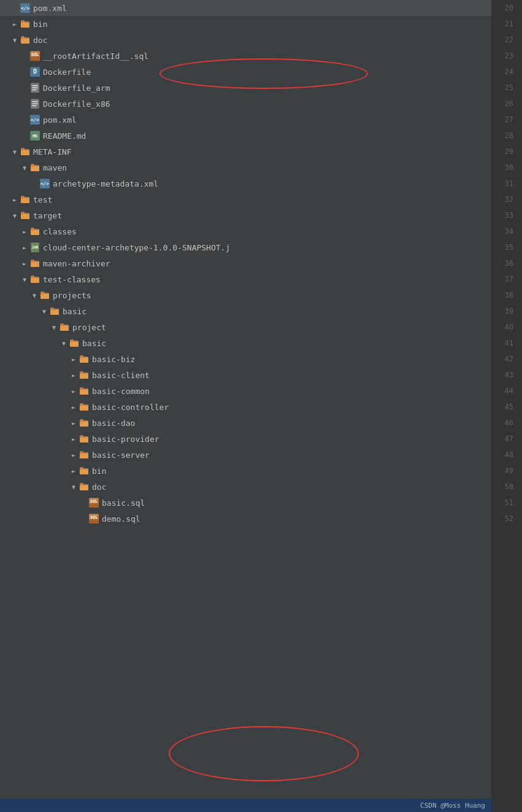 The height and width of the screenshot is (812, 522). I want to click on tree-item-basic-controller: basic-controller, so click(245, 407).